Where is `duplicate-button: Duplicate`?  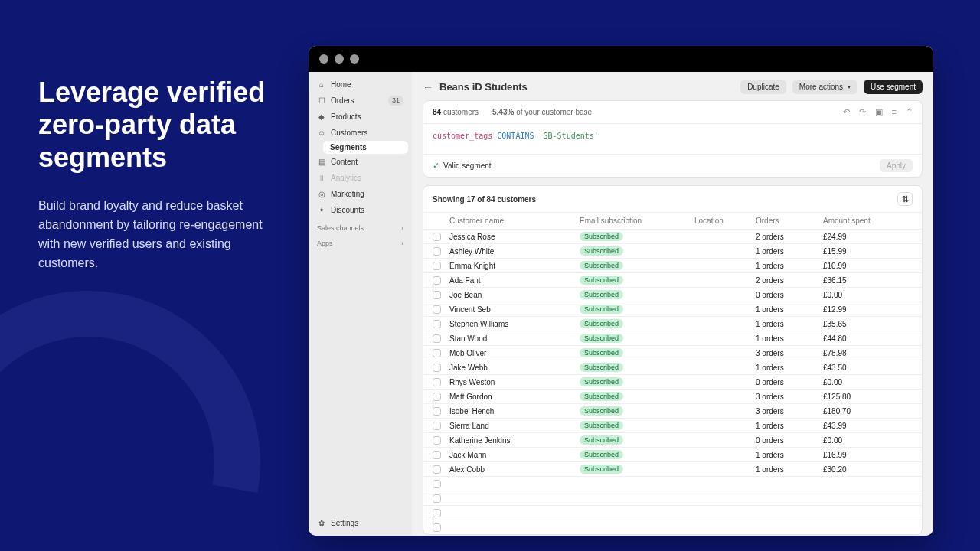 duplicate-button: Duplicate is located at coordinates (763, 87).